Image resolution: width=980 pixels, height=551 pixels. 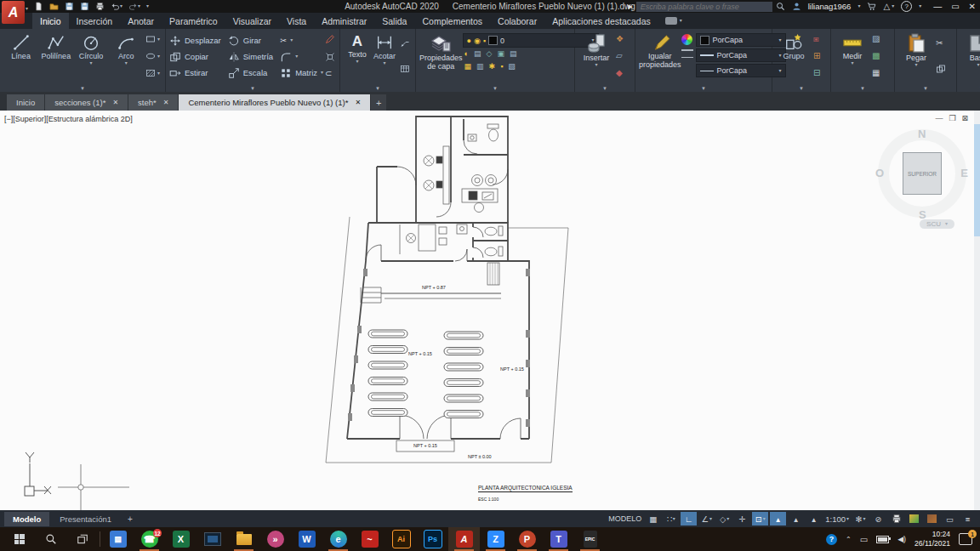 I want to click on viewport-restore-icon: ❒, so click(x=952, y=118).